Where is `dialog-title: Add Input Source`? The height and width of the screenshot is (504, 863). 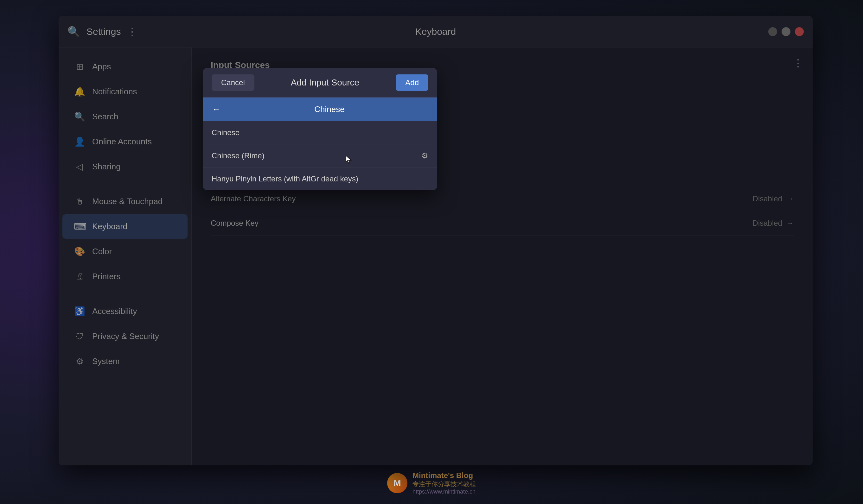 dialog-title: Add Input Source is located at coordinates (325, 83).